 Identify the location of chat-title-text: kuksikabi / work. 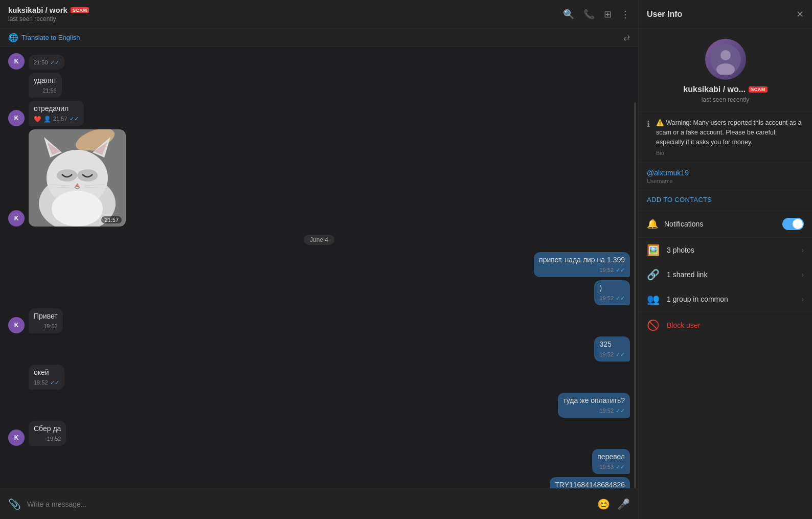
(38, 10).